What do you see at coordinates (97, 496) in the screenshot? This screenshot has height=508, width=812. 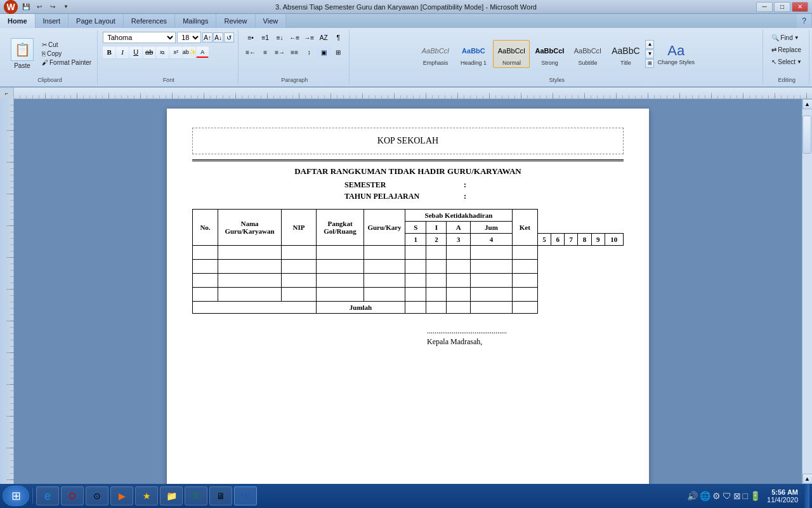 I see `taskbar-chrome: ⊙` at bounding box center [97, 496].